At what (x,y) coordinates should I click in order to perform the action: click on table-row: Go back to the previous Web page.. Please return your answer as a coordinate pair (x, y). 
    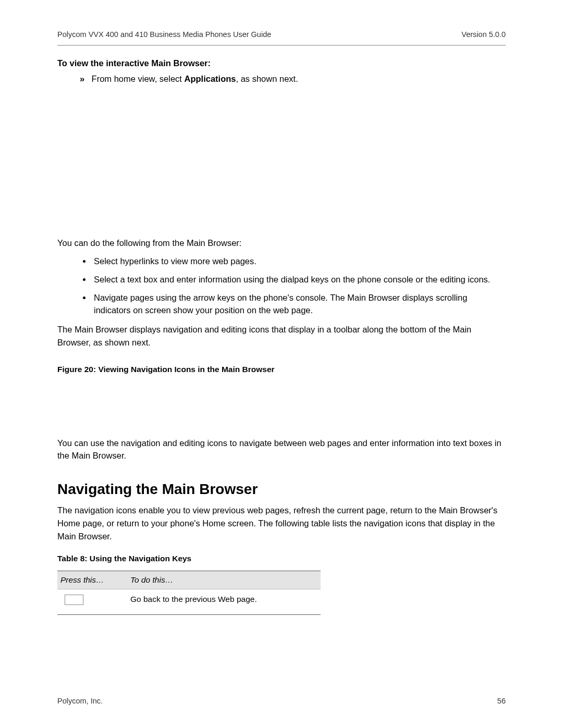
    Looking at the image, I should click on (189, 602).